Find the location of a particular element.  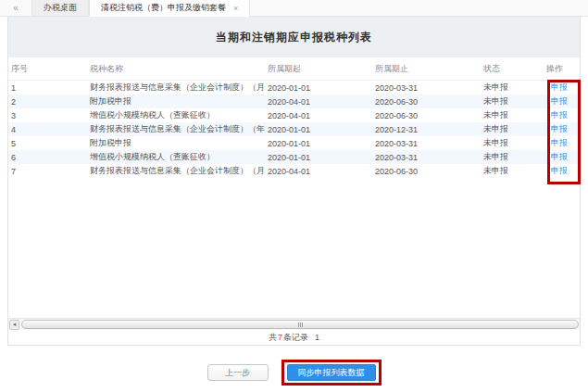

row-no: 1 is located at coordinates (48, 88).